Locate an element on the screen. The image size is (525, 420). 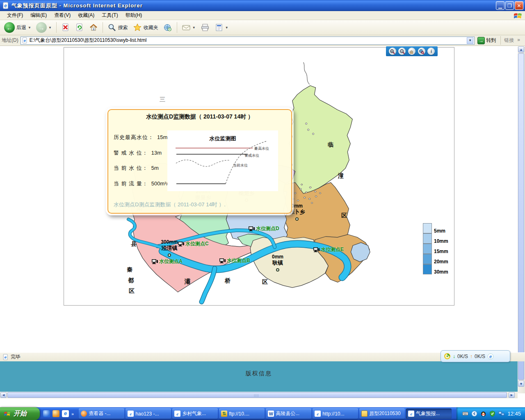
media-player-icon is located at coordinates (56, 413).